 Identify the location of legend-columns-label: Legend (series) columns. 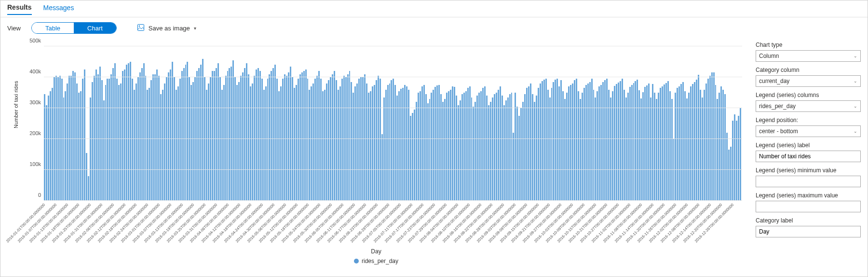
(808, 95).